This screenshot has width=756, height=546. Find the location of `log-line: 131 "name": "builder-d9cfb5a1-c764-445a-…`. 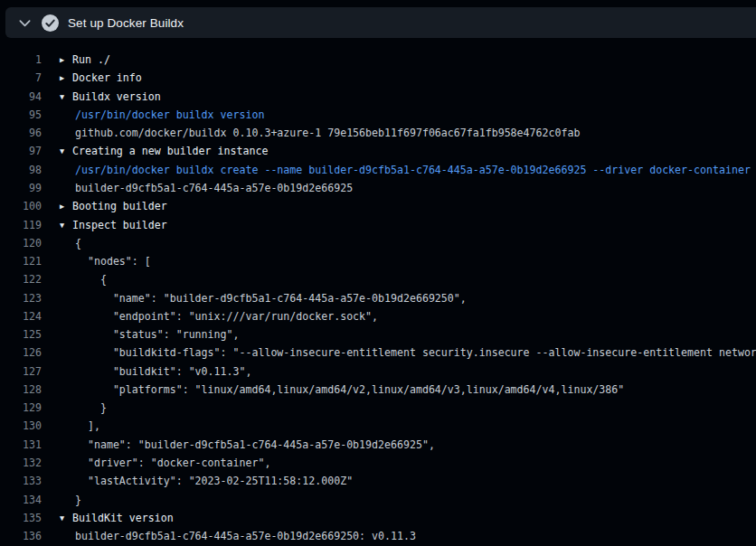

log-line: 131 "name": "builder-d9cfb5a1-c764-445a-… is located at coordinates (378, 445).